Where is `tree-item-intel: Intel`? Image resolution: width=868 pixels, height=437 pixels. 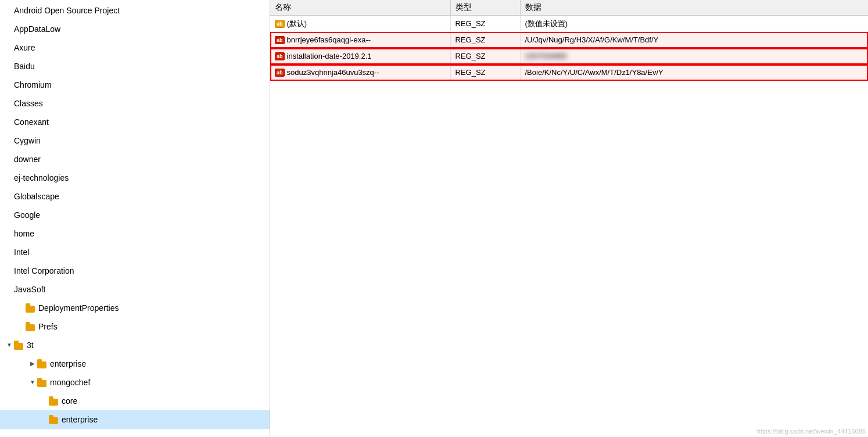
tree-item-intel: Intel is located at coordinates (135, 252).